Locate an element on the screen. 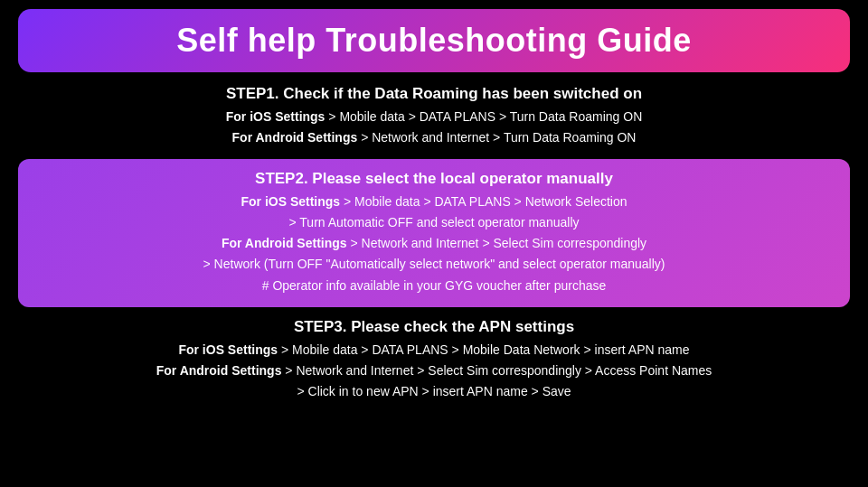  step3-title: STEP3. Please check the APN settings is located at coordinates (434, 327).